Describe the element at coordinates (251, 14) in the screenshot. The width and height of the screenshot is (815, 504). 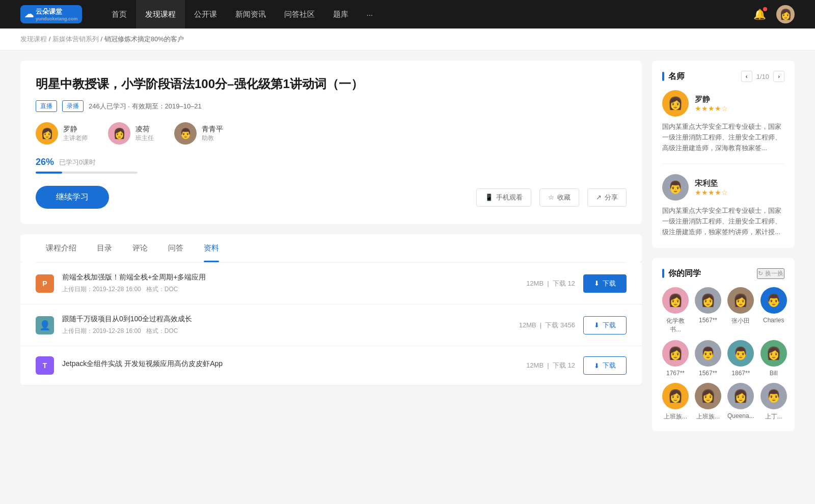
I see `nav-news: 新闻资讯` at that location.